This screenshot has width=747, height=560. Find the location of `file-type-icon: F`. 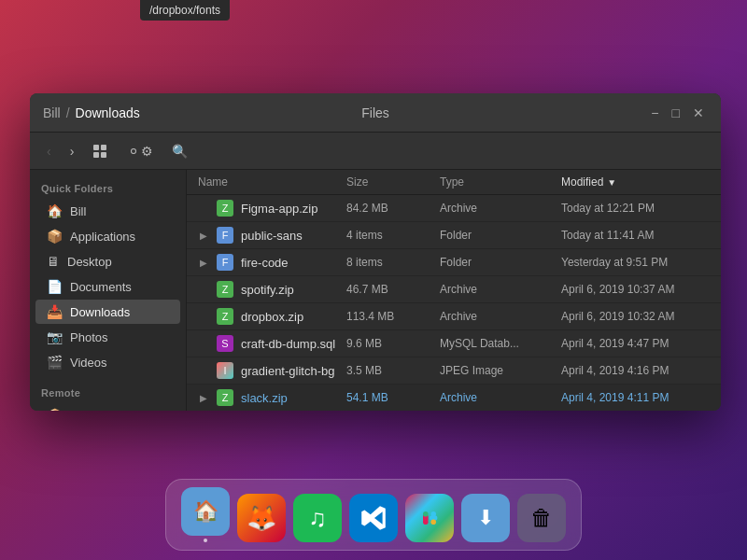

file-type-icon: F is located at coordinates (225, 235).